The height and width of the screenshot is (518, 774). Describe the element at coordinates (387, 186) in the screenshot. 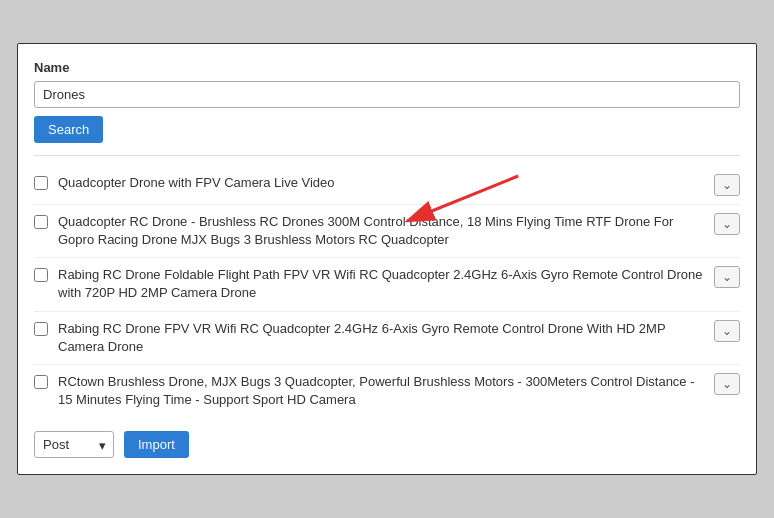

I see `result-item-1: Quadcopter Drone with FPV Camera Live Vi…` at that location.